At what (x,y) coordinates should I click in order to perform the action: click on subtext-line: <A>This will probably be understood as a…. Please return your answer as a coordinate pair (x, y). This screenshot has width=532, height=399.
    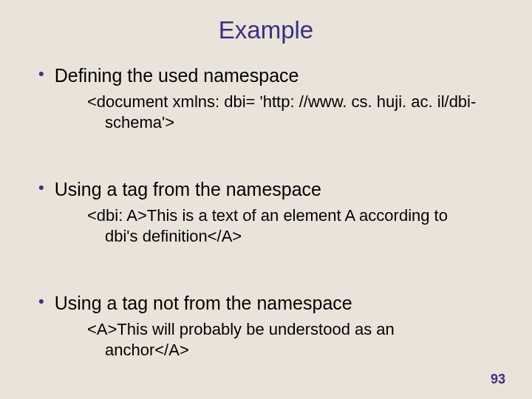
    Looking at the image, I should click on (241, 330).